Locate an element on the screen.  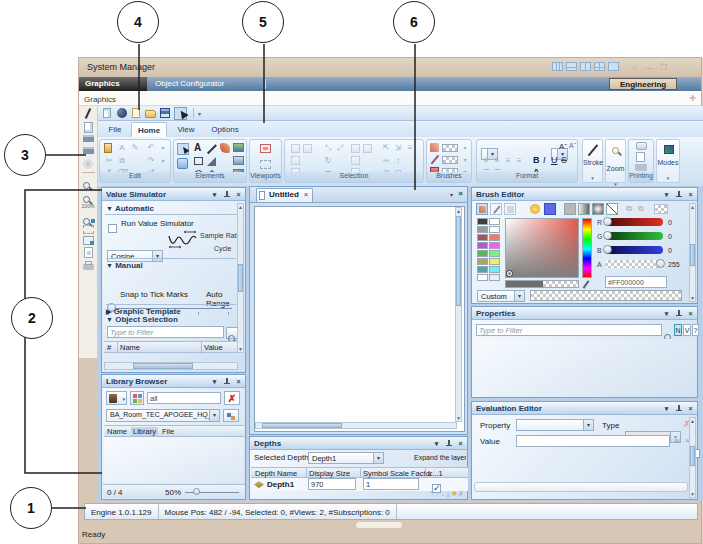
save-file-icon is located at coordinates (88, 140).